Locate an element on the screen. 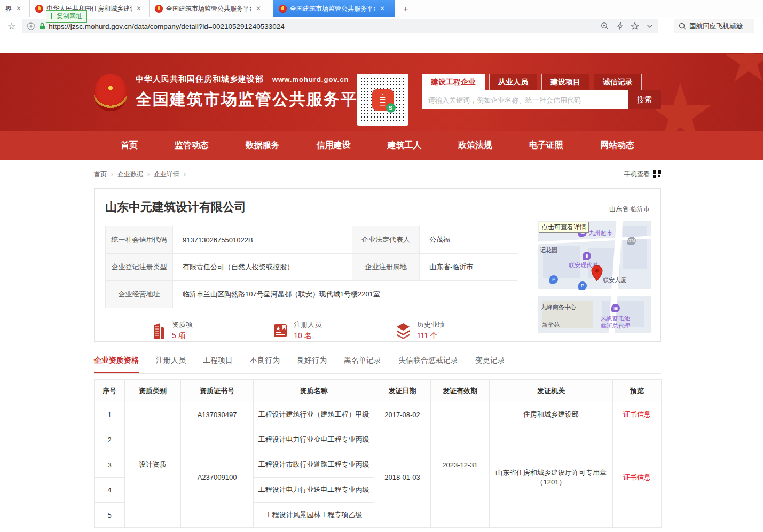 The height and width of the screenshot is (532, 763). browser-tab-jzsc-1: 全国建筑市场监管公共服务平台 ✕ is located at coordinates (211, 9).